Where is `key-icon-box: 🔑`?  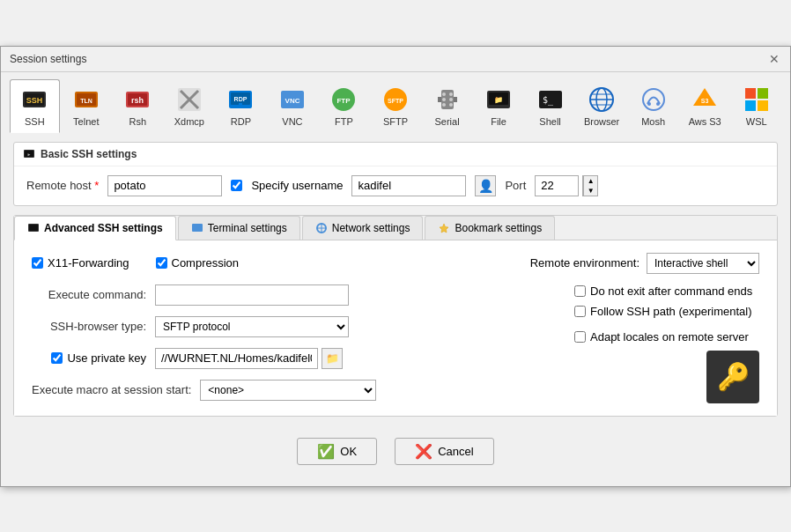
key-icon-box: 🔑 is located at coordinates (733, 377).